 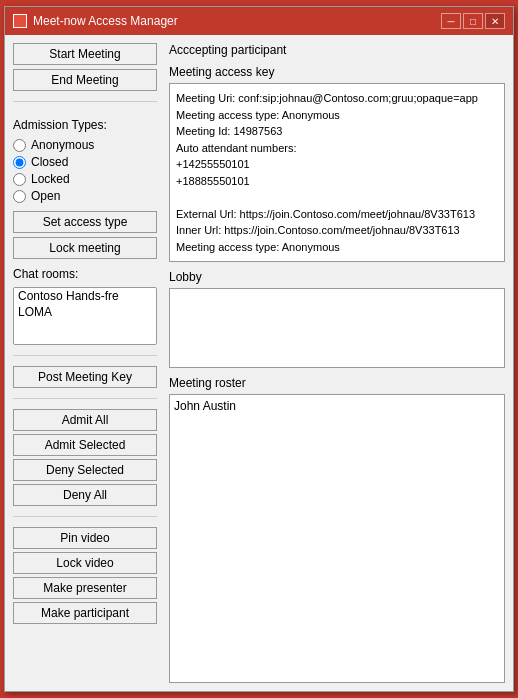 I want to click on roster-item-john-austin: John Austin, so click(x=337, y=406).